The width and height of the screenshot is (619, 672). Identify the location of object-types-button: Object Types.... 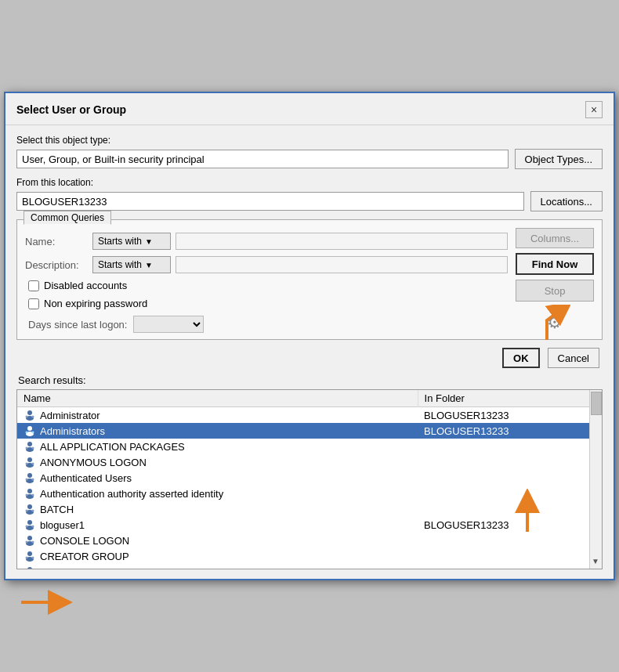
(559, 159).